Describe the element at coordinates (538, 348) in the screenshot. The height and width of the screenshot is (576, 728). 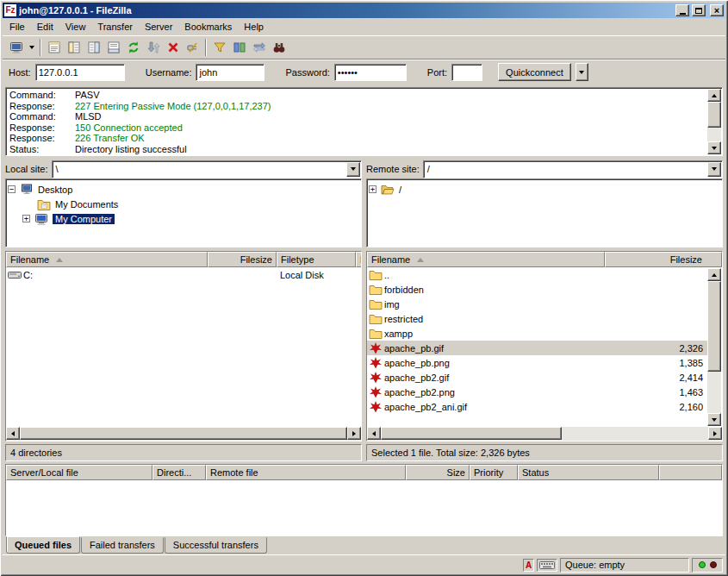
I see `file-row-selected: apache_pb.gif2,326` at that location.